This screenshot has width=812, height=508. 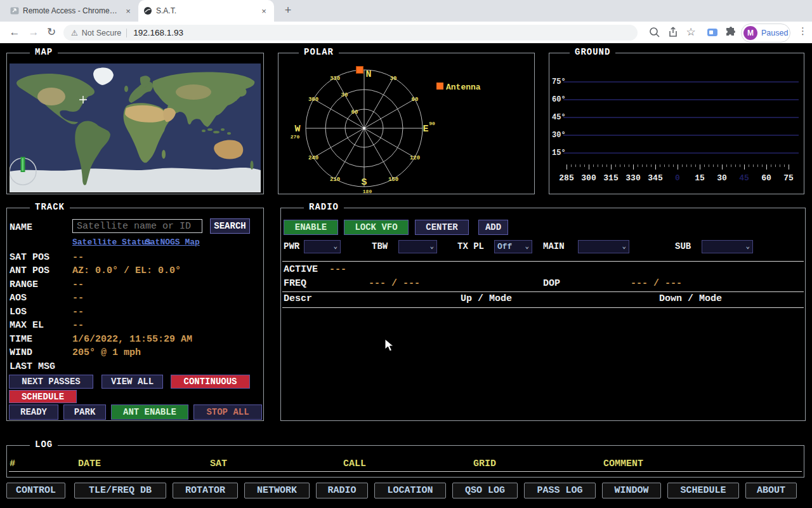 What do you see at coordinates (731, 32) in the screenshot?
I see `extensions-puzzle-icon` at bounding box center [731, 32].